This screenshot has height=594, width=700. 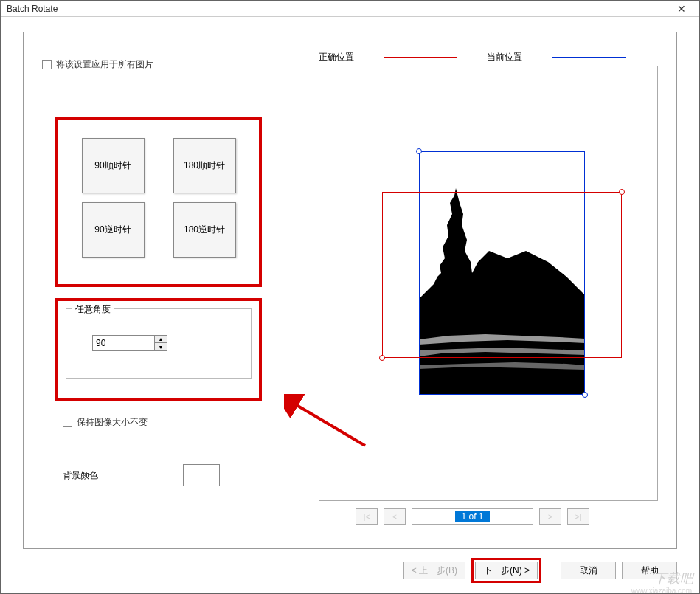 What do you see at coordinates (205, 230) in the screenshot?
I see `rotate-180-ccw-button: 180逆时针` at bounding box center [205, 230].